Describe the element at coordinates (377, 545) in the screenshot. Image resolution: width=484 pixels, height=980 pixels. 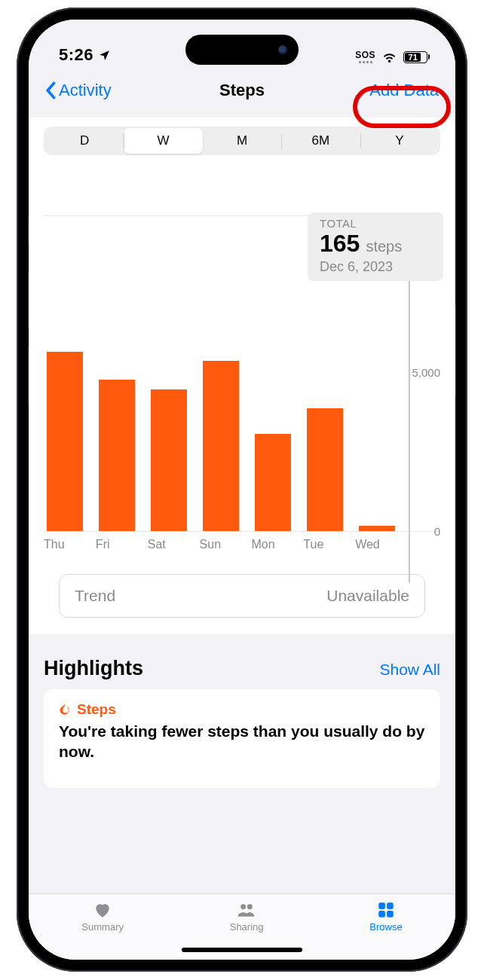
I see `x-tick-label: Wed` at that location.